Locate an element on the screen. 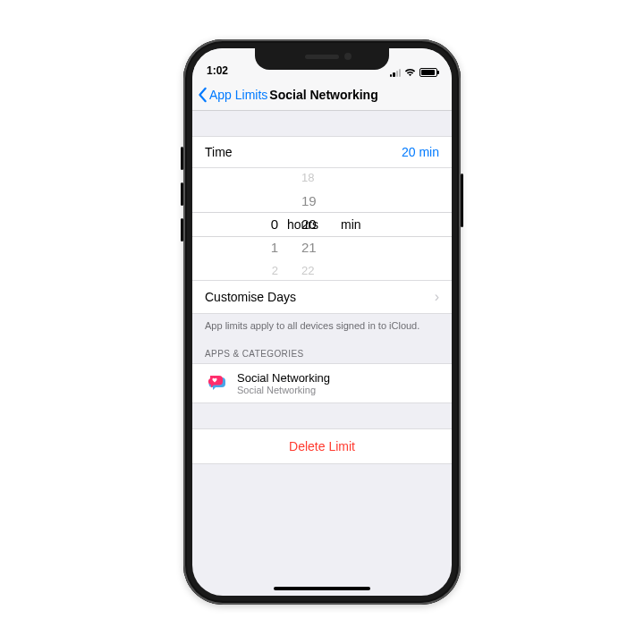  cellular-icon is located at coordinates (395, 72).